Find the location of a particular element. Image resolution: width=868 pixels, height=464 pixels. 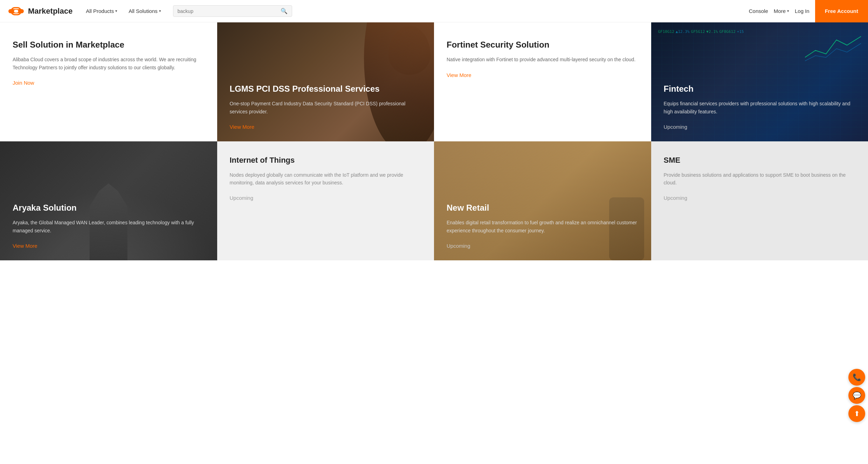

sme-content: SME Provide business solutions and appli… is located at coordinates (760, 178).